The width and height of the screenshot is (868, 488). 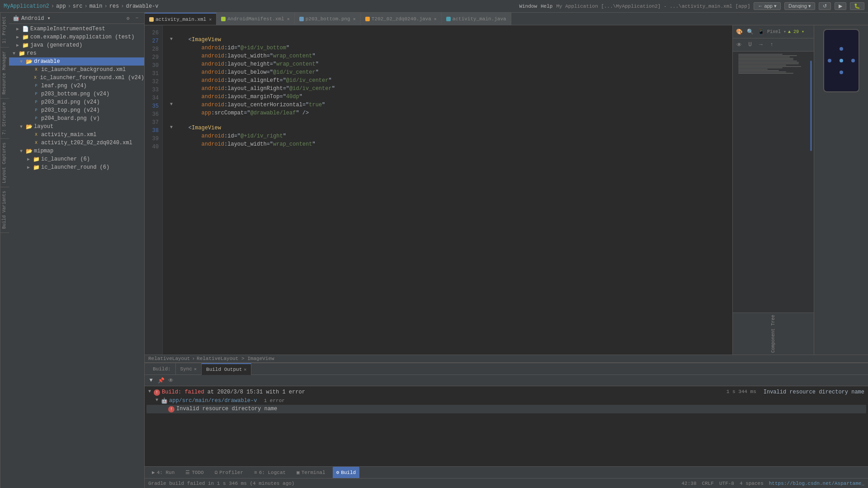 I want to click on fold-arrow-27: ▼, so click(x=173, y=39).